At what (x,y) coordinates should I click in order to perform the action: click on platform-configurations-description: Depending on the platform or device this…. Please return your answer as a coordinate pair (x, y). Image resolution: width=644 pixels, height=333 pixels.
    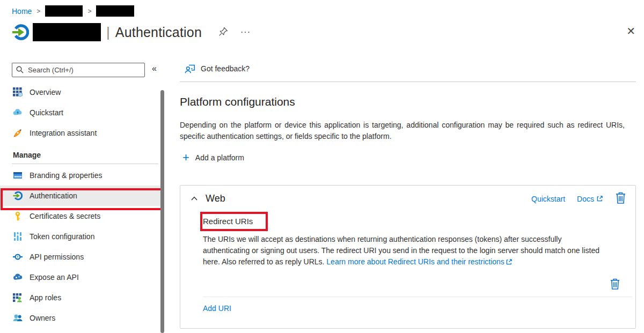
    Looking at the image, I should click on (402, 131).